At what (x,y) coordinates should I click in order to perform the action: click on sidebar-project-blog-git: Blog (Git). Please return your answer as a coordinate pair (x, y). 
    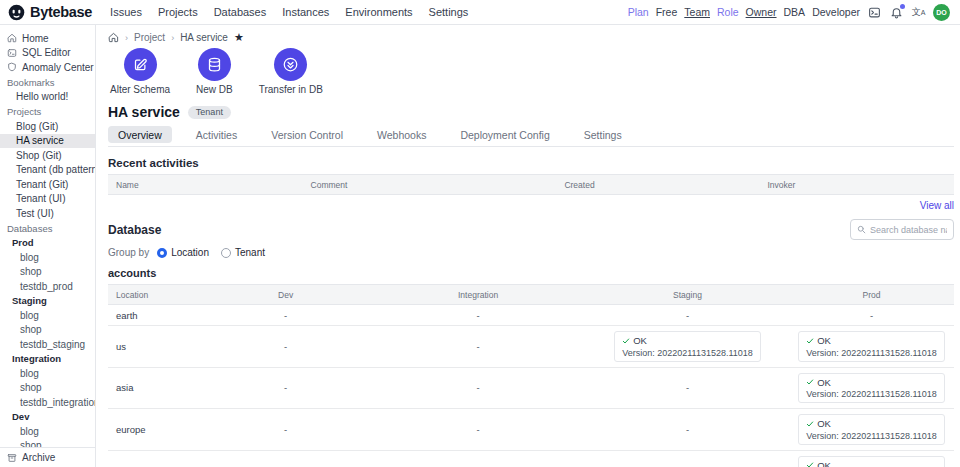
    Looking at the image, I should click on (48, 126).